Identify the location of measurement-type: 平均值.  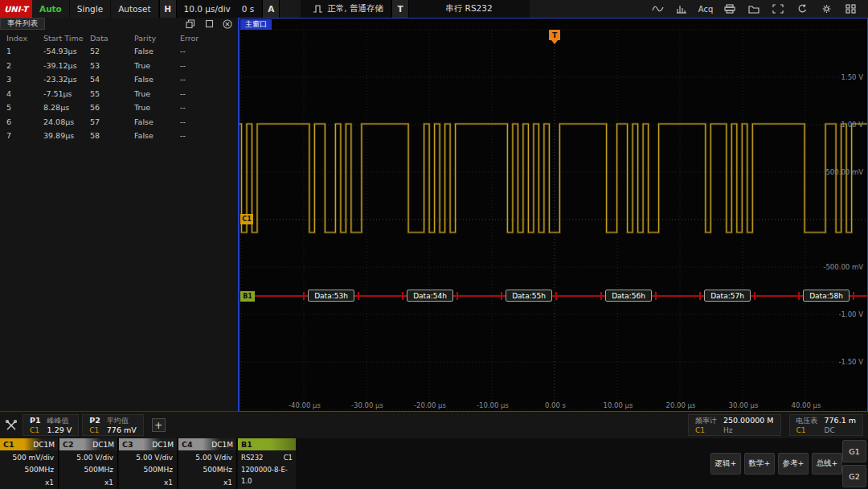
(122, 421).